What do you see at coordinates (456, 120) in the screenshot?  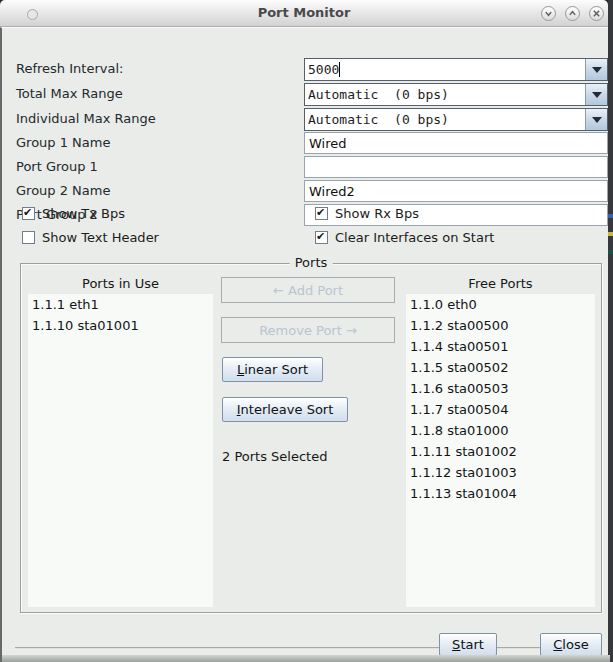 I see `individual-max-range-combo: Automatic (0 bps)` at bounding box center [456, 120].